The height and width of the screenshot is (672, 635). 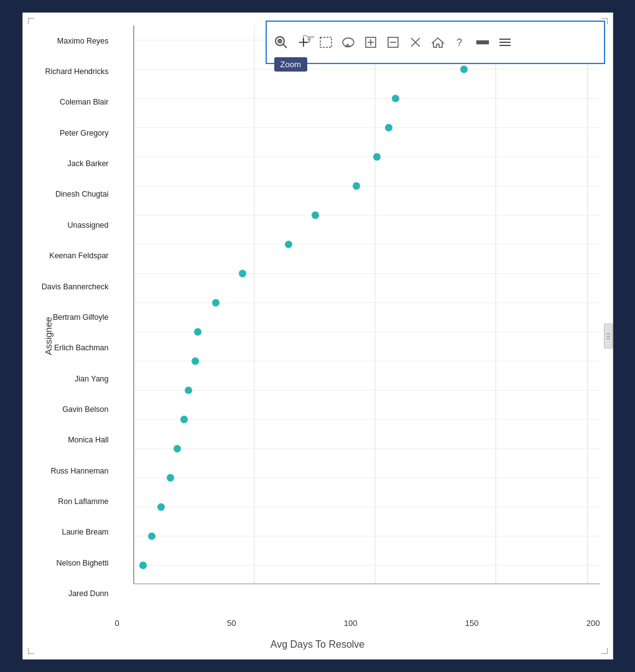 I want to click on dot-jian-yang, so click(x=195, y=361).